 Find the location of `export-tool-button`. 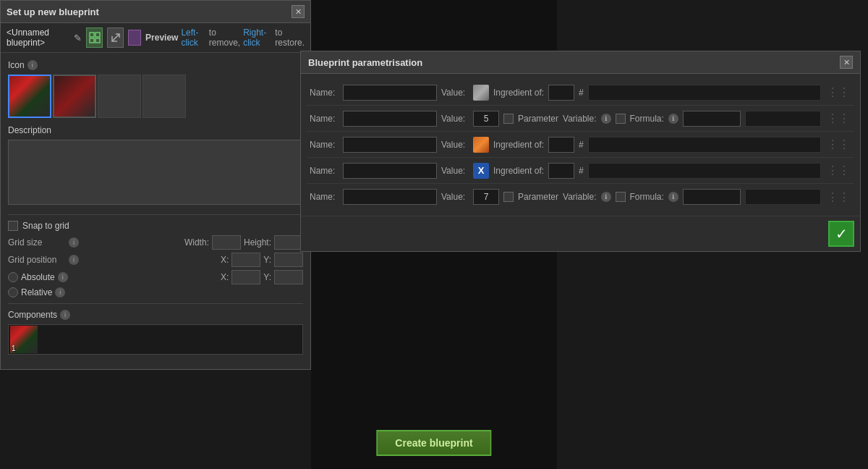

export-tool-button is located at coordinates (116, 38).